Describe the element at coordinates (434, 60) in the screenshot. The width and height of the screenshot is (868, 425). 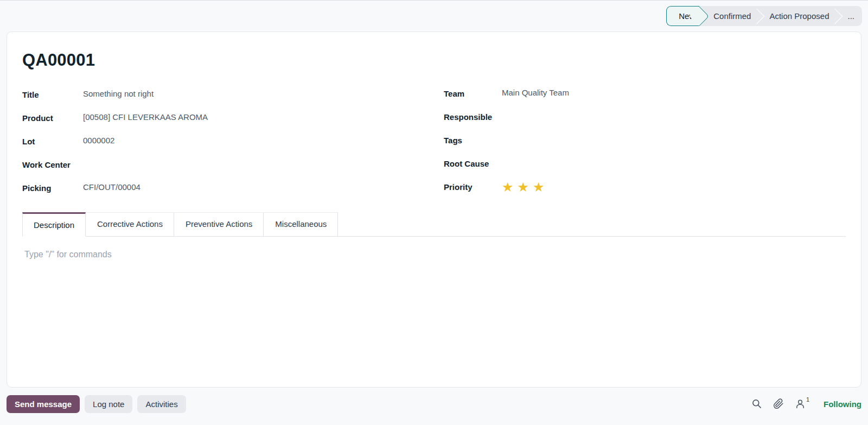
I see `record-name: QA00001` at that location.